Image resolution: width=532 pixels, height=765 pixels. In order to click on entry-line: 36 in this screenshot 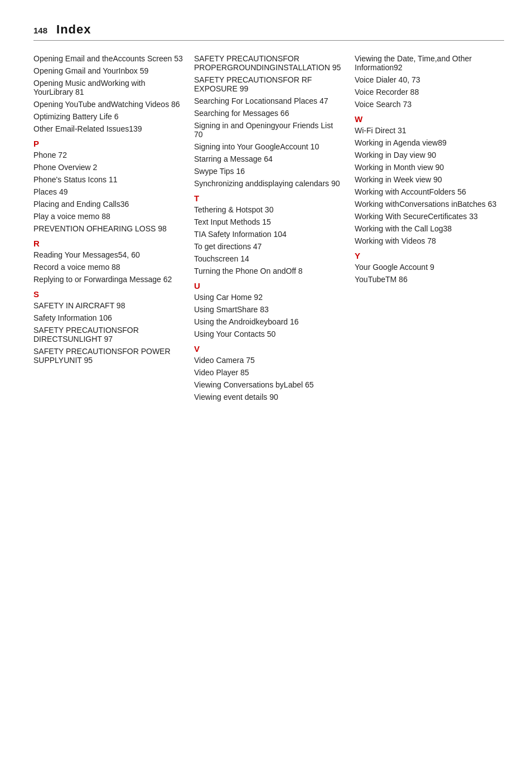, I will do `click(125, 204)`.